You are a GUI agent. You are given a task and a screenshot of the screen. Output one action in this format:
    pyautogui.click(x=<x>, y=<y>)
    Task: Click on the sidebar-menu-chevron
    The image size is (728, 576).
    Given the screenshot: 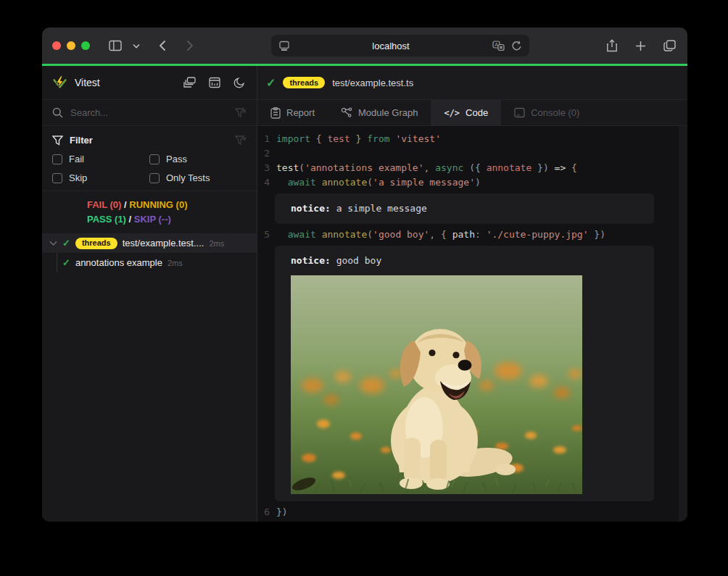 What is the action you would take?
    pyautogui.click(x=136, y=46)
    